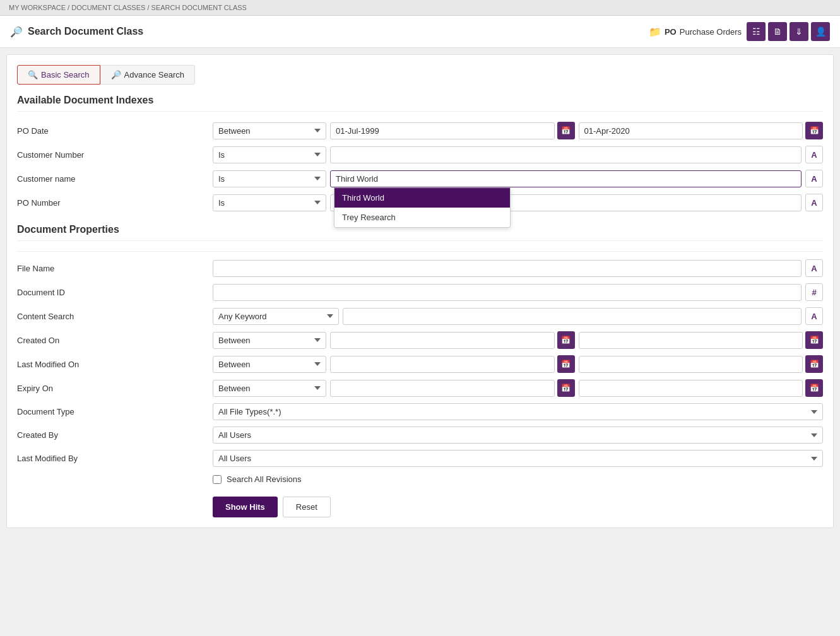 Image resolution: width=840 pixels, height=636 pixels. Describe the element at coordinates (420, 340) in the screenshot. I see `created-on-row: Created On Between Is Is Not 📅 📅` at that location.